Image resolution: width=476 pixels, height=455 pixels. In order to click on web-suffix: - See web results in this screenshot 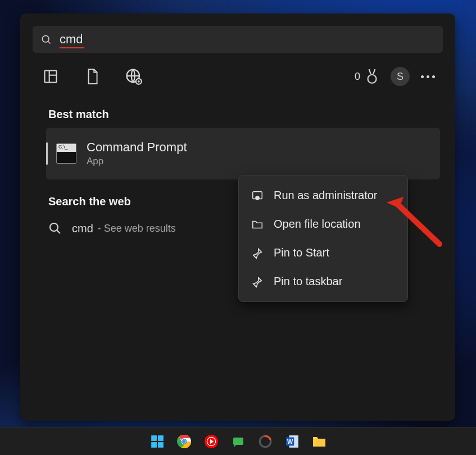, I will do `click(137, 228)`.